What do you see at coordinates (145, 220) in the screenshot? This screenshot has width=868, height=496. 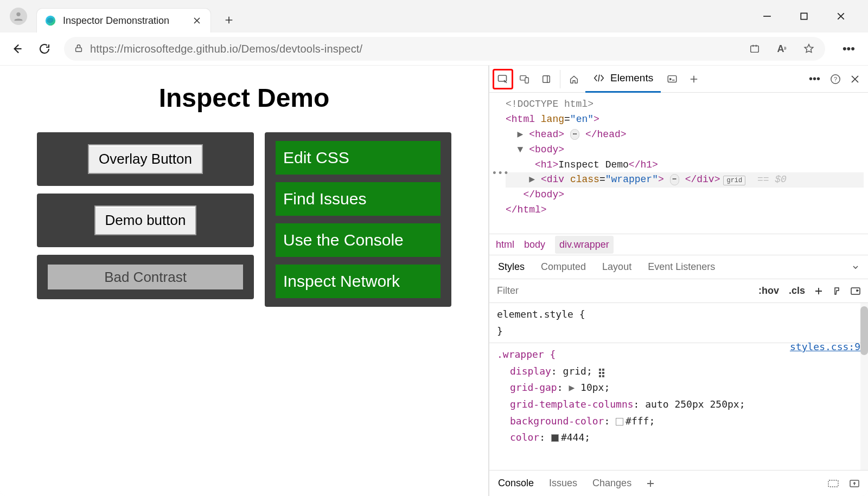 I see `demo-button: Demo button` at bounding box center [145, 220].